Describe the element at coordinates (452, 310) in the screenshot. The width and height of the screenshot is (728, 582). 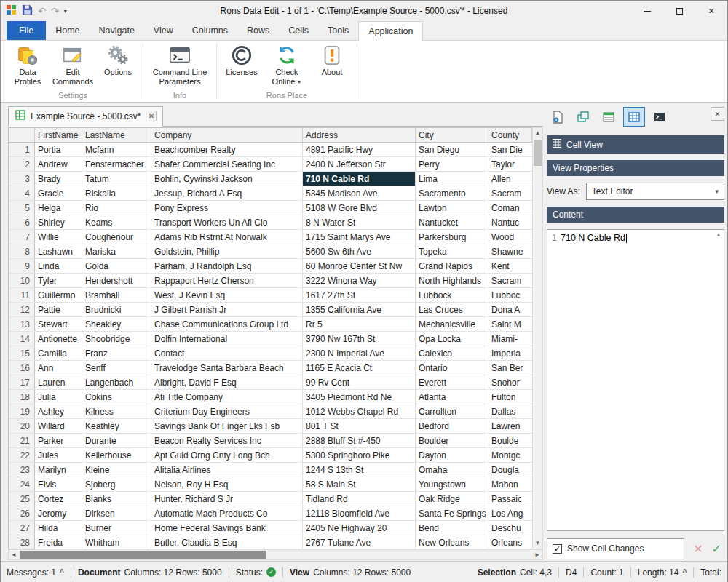
I see `grid-cell: Las Cruces` at that location.